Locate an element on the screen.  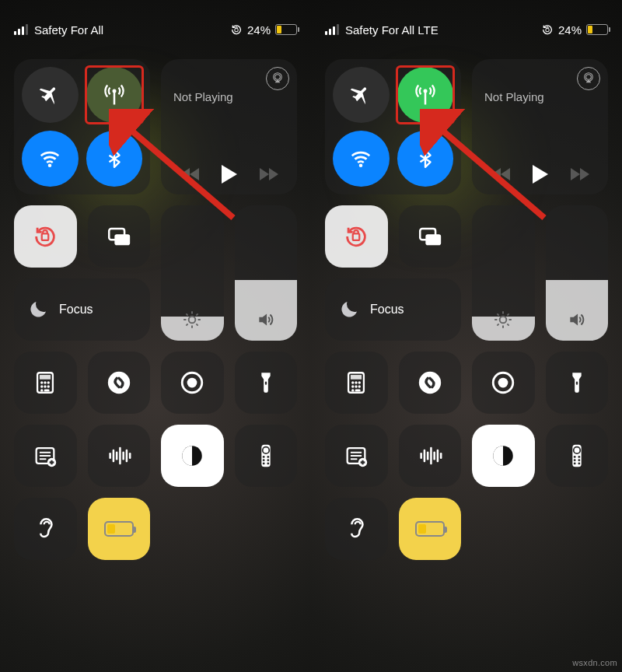
shazam-icon is located at coordinates (119, 383).